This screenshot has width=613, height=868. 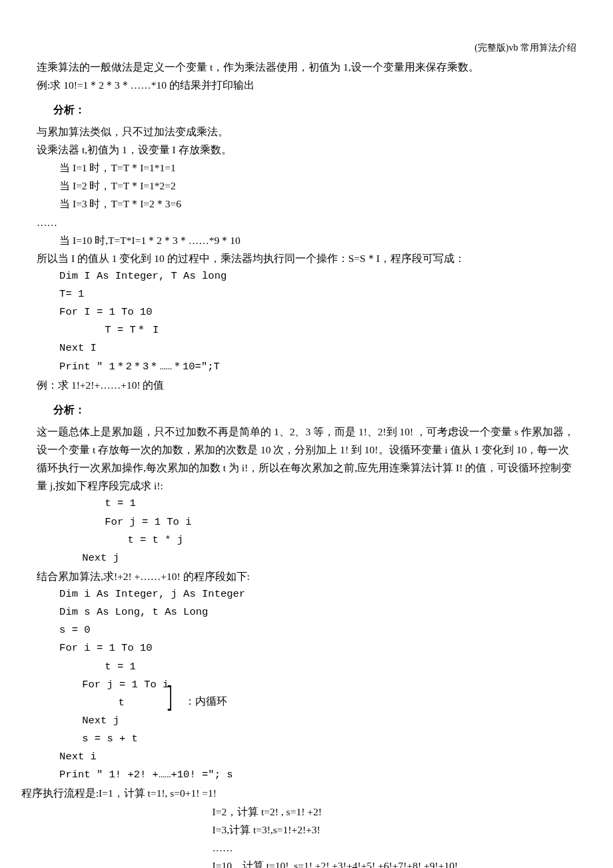 What do you see at coordinates (125, 721) in the screenshot?
I see `s2-codeb8: Next j` at bounding box center [125, 721].